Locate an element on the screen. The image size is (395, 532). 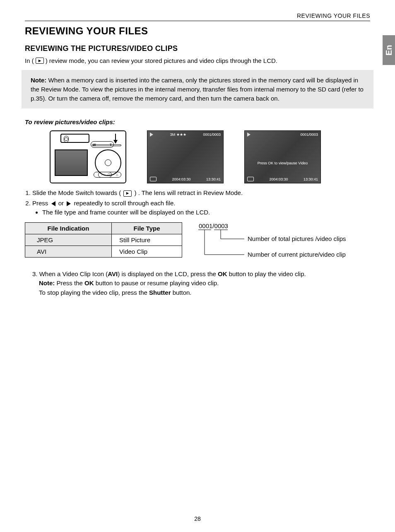
cell-jpeg: JPEG is located at coordinates (69, 240).